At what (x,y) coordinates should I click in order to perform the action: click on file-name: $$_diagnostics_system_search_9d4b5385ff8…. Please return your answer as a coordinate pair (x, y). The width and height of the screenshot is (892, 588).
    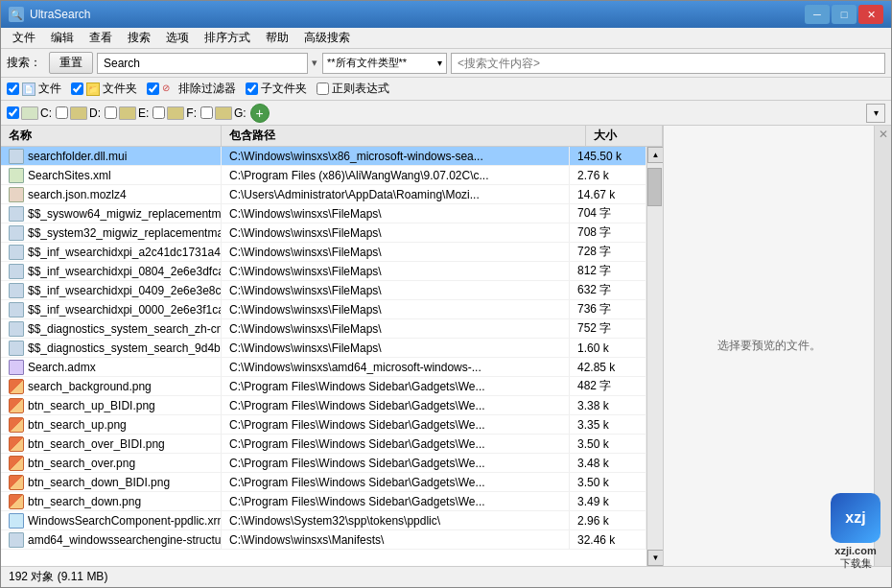
    Looking at the image, I should click on (125, 348).